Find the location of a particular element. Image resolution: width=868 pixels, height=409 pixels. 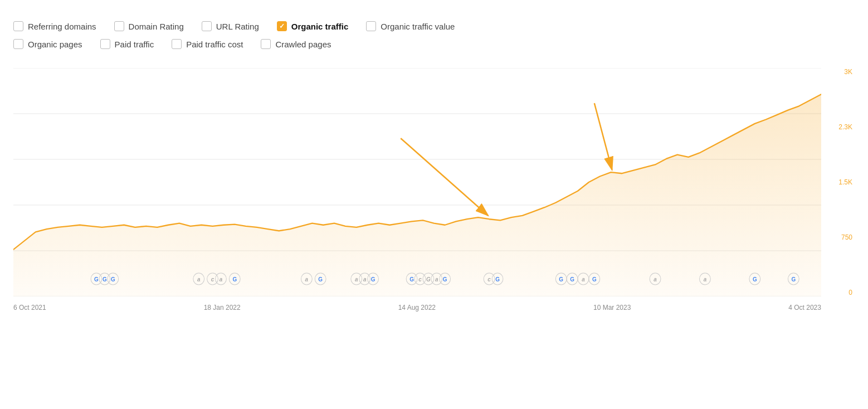

checkbox-organic-traffic-value: Organic traffic value is located at coordinates (410, 26).